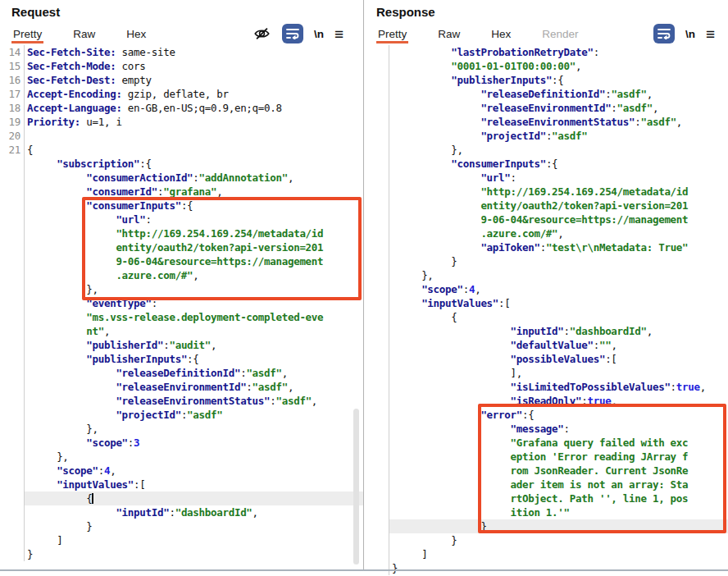  What do you see at coordinates (182, 94) in the screenshot?
I see `code-line: 17Accept-Encoding: gzip, deflate, br` at bounding box center [182, 94].